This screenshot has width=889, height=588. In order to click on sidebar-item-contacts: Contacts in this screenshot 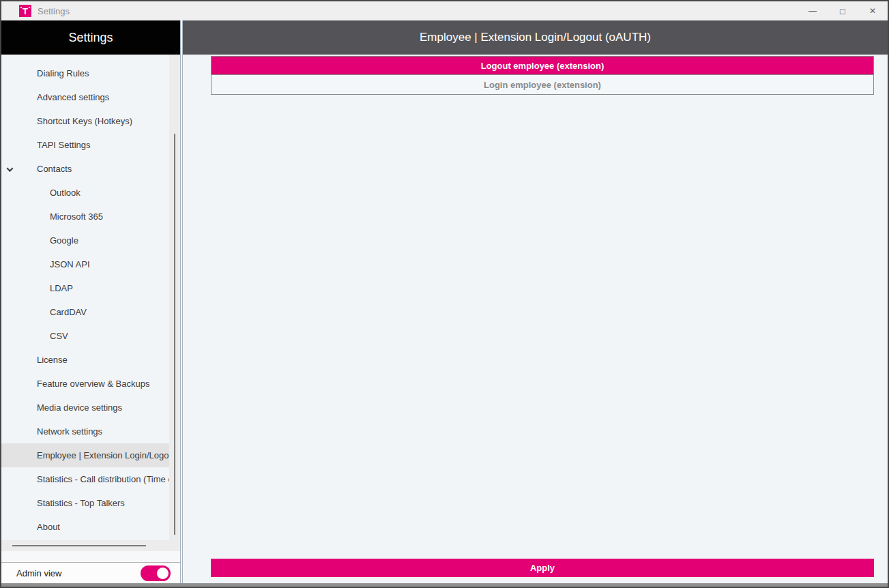, I will do `click(85, 169)`.